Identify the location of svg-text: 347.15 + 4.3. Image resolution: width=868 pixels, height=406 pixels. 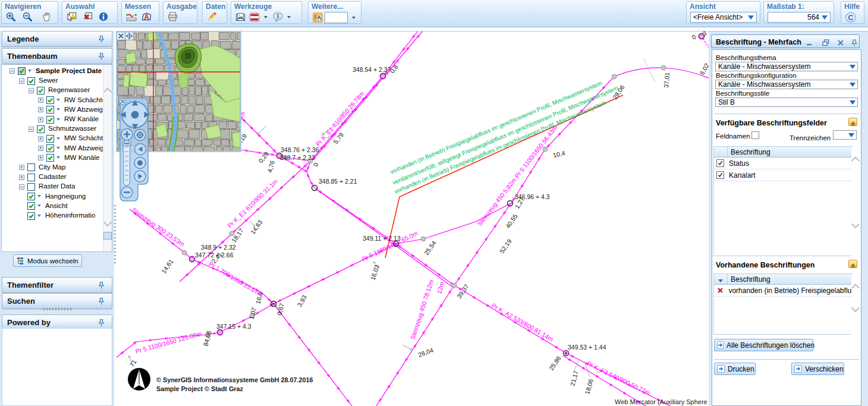
(234, 326).